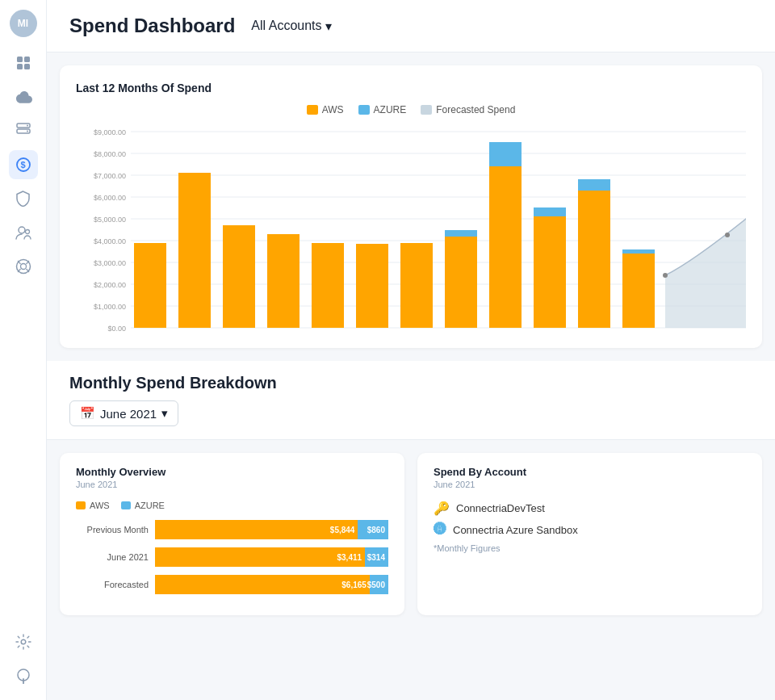 This screenshot has height=700, width=775. Describe the element at coordinates (23, 642) in the screenshot. I see `sidebar-item-settings` at that location.